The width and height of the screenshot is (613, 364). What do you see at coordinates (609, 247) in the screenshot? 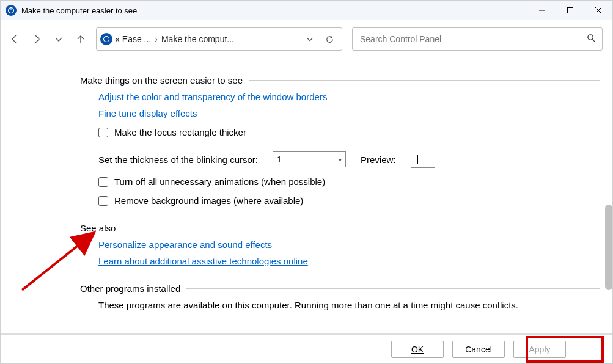
I see `scrollbar-thumb` at bounding box center [609, 247].